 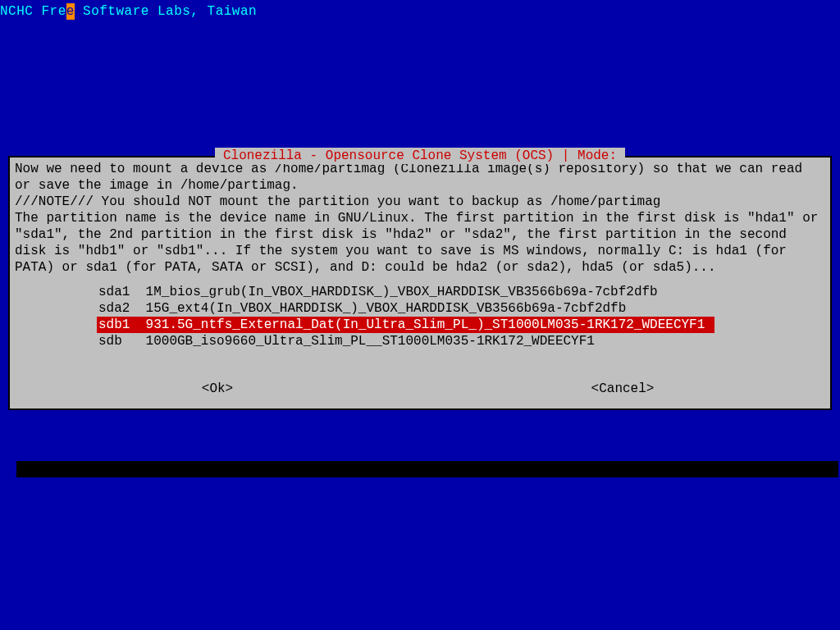 What do you see at coordinates (420, 389) in the screenshot?
I see `dialog-buttons: <Ok> <Cancel>` at bounding box center [420, 389].